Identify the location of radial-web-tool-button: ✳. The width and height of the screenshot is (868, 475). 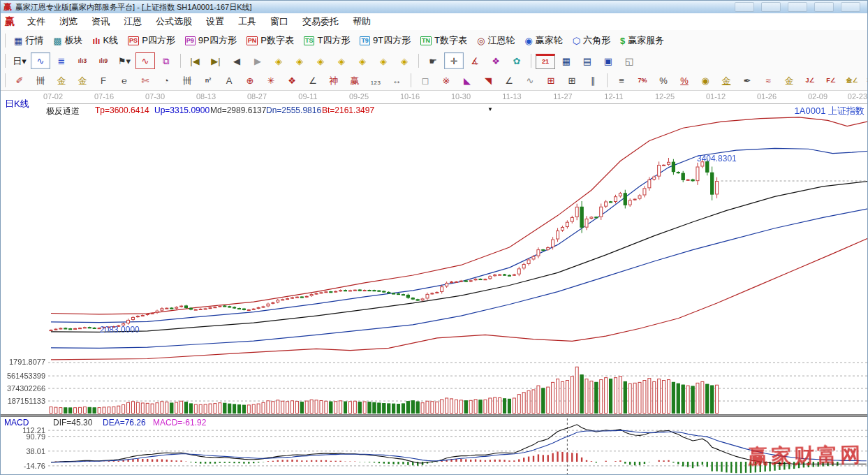
(271, 80).